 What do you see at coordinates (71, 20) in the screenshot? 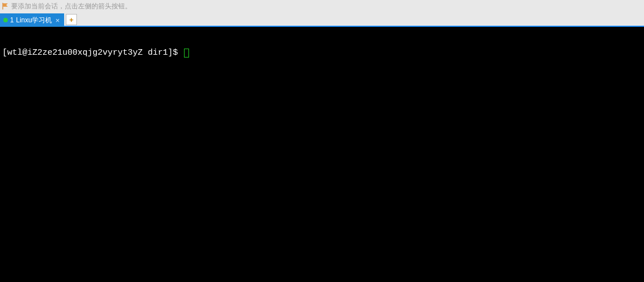
I see `plus-icon: +` at bounding box center [71, 20].